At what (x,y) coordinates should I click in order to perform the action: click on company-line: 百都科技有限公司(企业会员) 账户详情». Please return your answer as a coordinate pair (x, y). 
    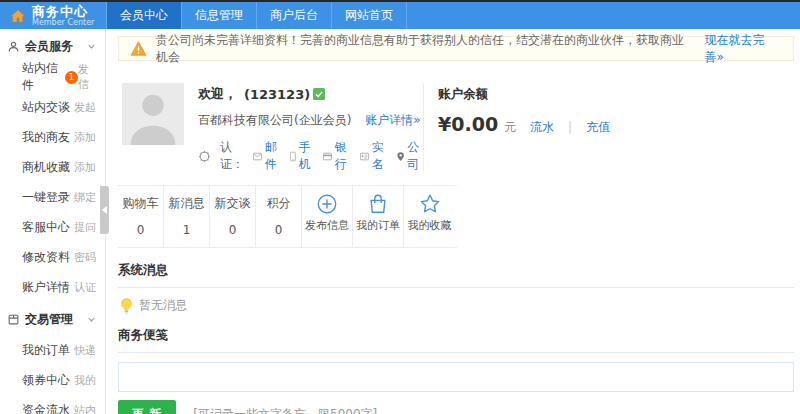
    Looking at the image, I should click on (310, 120).